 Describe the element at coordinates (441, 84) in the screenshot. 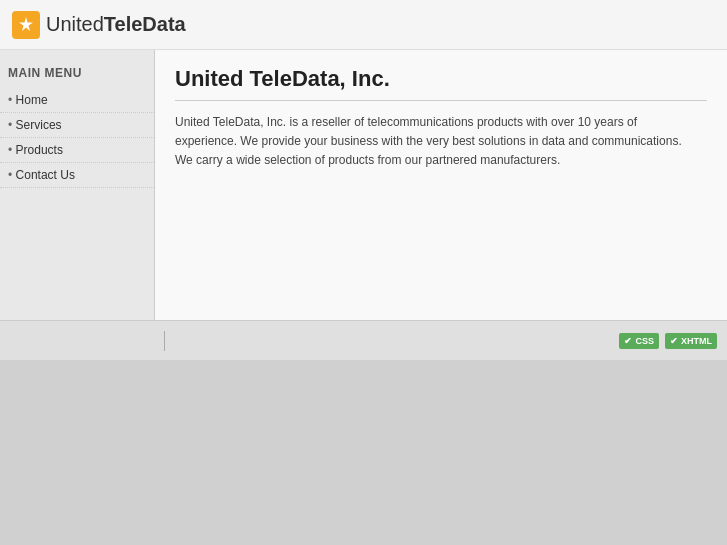

I see `page-title: United TeleData, Inc.` at that location.